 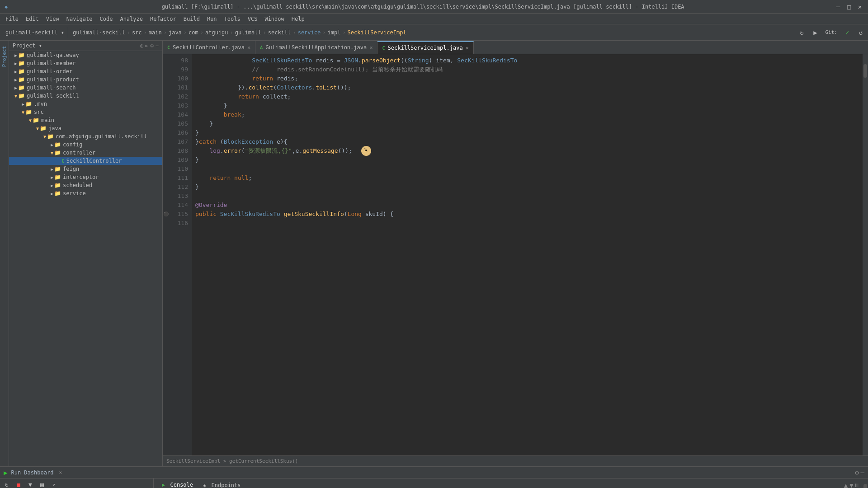 What do you see at coordinates (86, 55) in the screenshot?
I see `sidebar-item-gateway: ▶ 📁 gulimall-gateway` at bounding box center [86, 55].